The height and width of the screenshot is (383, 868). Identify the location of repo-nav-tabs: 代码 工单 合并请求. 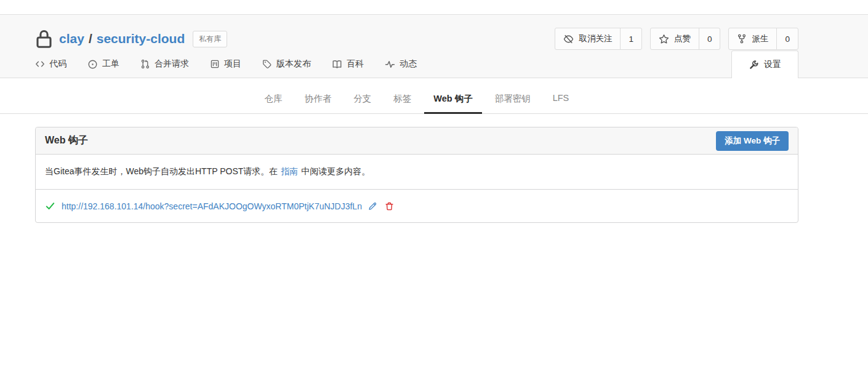
(417, 64).